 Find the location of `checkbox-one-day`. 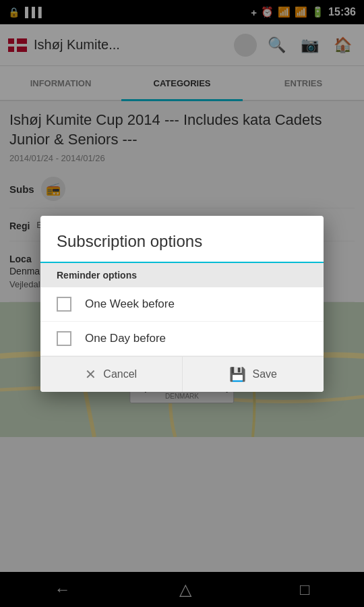

checkbox-one-day is located at coordinates (64, 339).